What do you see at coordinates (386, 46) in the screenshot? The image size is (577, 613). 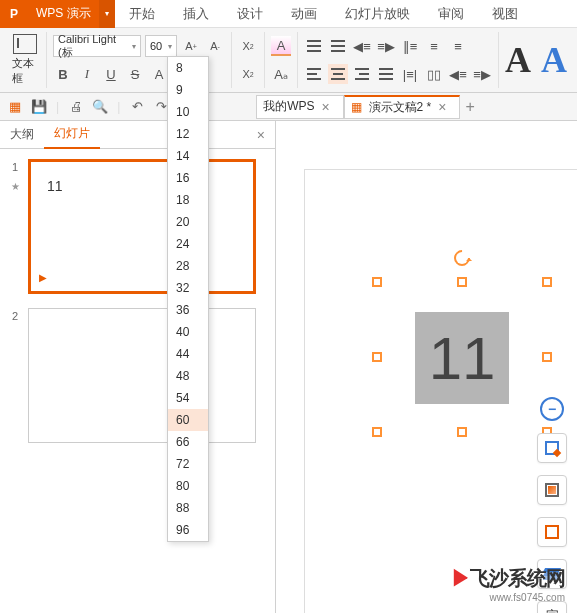 I see `increase-indent-button: ≡▶` at bounding box center [386, 46].